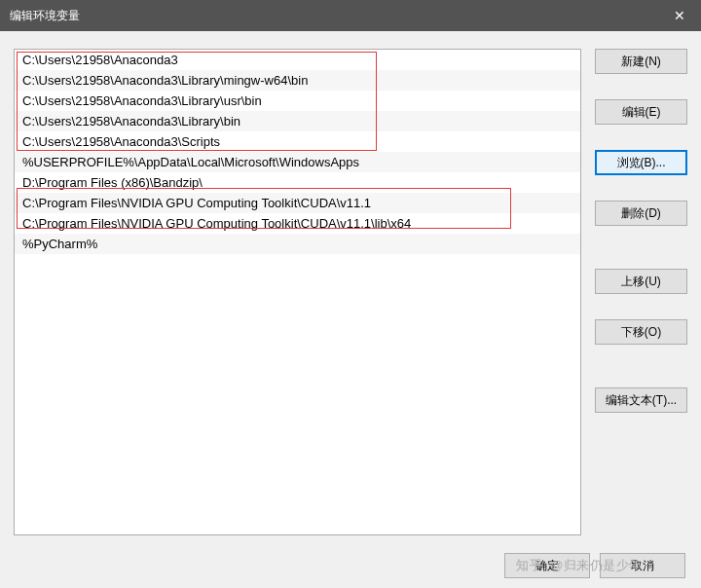  What do you see at coordinates (547, 566) in the screenshot?
I see `ok-button: 确定` at bounding box center [547, 566].